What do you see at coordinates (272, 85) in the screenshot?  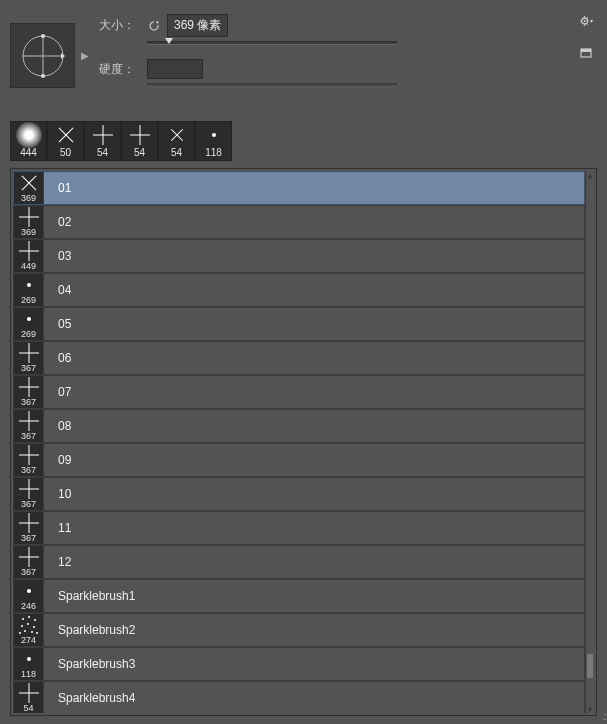 I see `hardness-slider` at bounding box center [272, 85].